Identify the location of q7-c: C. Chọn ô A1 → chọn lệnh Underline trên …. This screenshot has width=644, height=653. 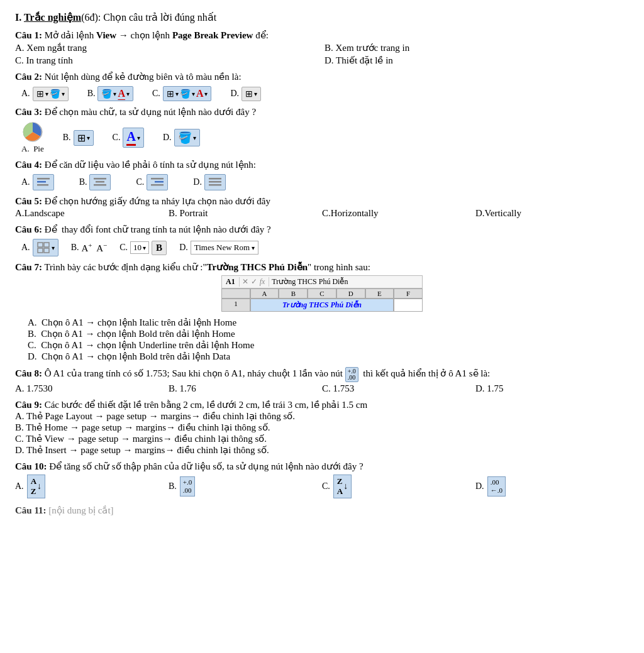
(328, 345).